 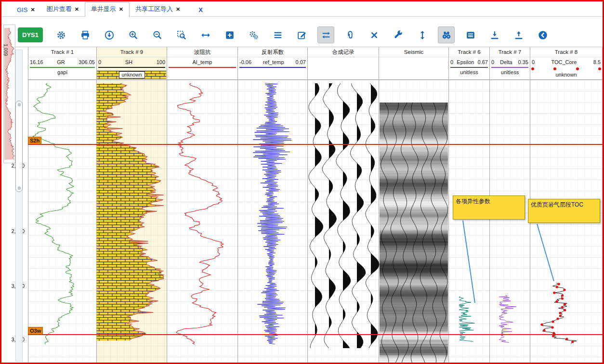 What do you see at coordinates (273, 205) in the screenshot?
I see `track-4: 反射系数-0.06ref_temp0.07` at bounding box center [273, 205].